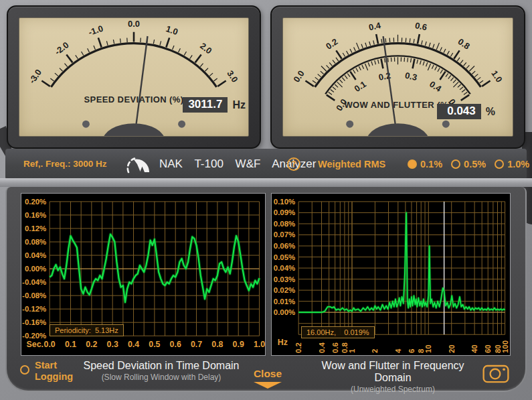 The image size is (532, 400). I want to click on svg-text: 0.02%, so click(284, 290).